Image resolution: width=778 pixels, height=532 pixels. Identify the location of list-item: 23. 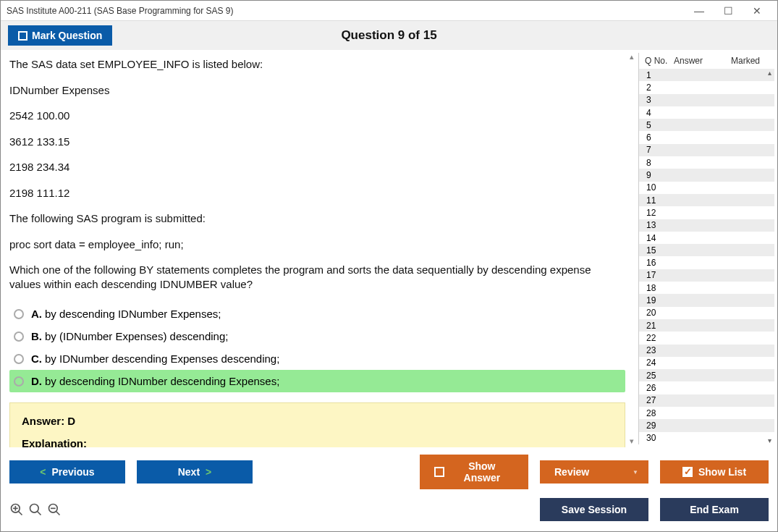
(706, 350).